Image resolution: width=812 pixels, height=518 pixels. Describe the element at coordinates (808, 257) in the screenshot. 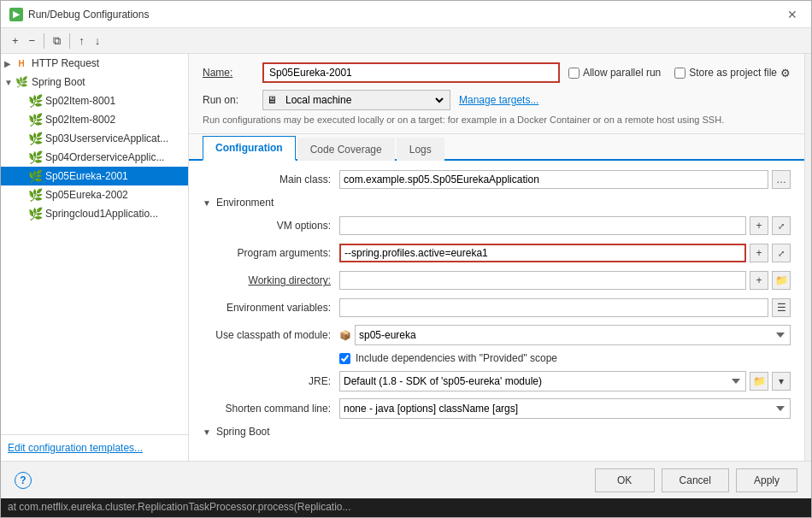

I see `right-scrollbar` at that location.